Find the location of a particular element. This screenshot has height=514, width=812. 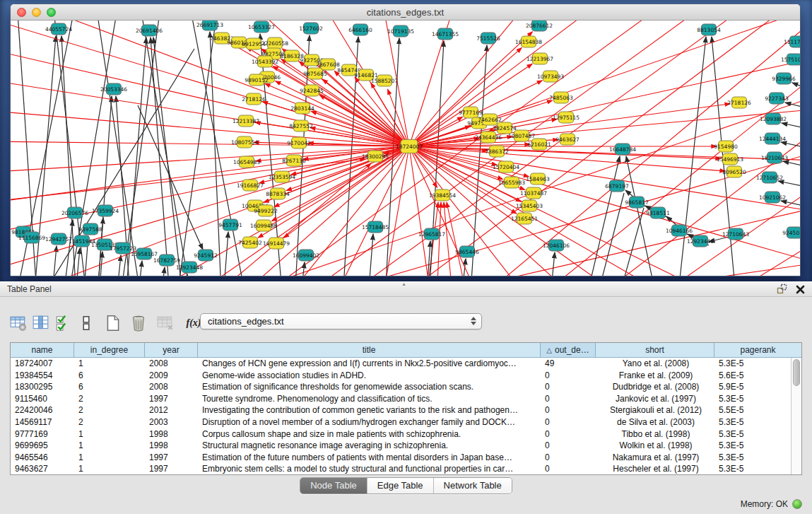

graph-node: 19384554 is located at coordinates (442, 195).